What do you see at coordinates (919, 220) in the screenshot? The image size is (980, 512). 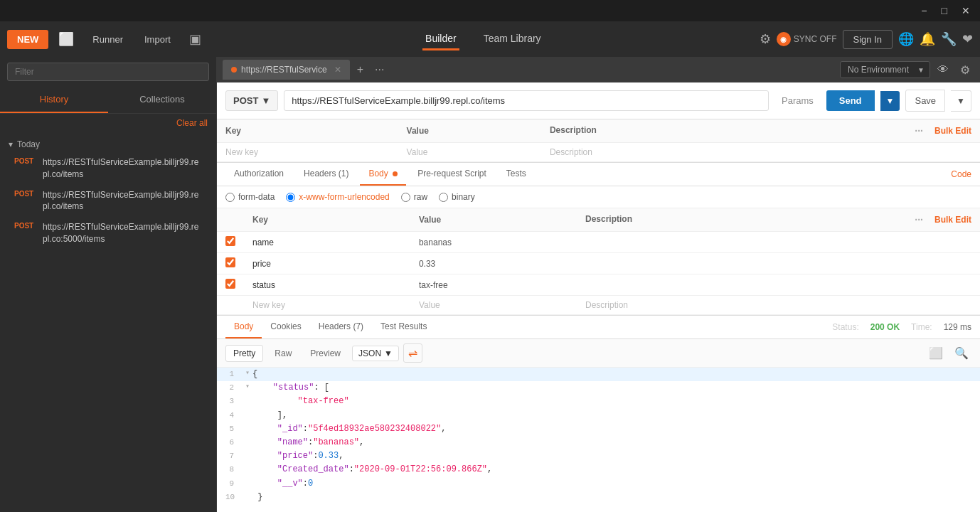 I see `body-dots-button: ···` at bounding box center [919, 220].